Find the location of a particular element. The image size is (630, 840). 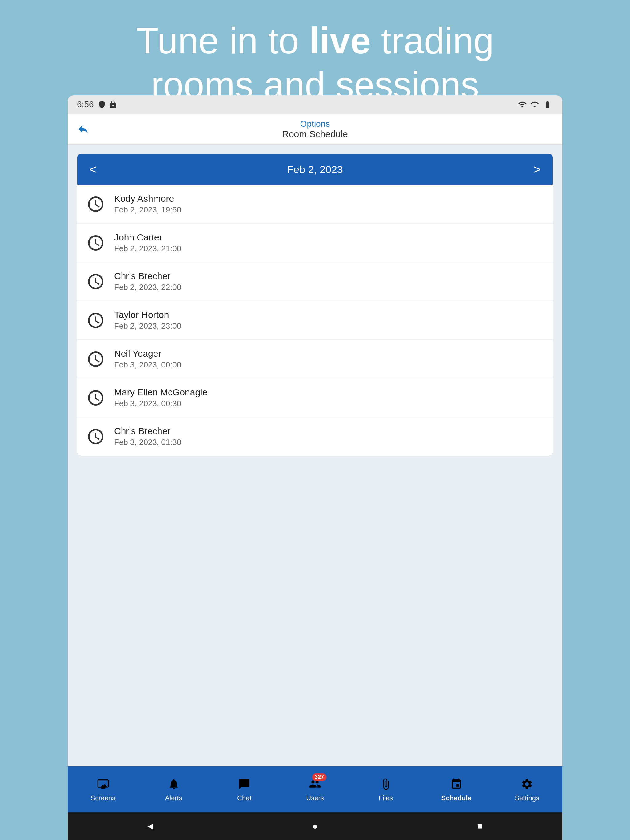

schedule-item-date: Feb 2, 2023, 19:50 is located at coordinates (147, 210).